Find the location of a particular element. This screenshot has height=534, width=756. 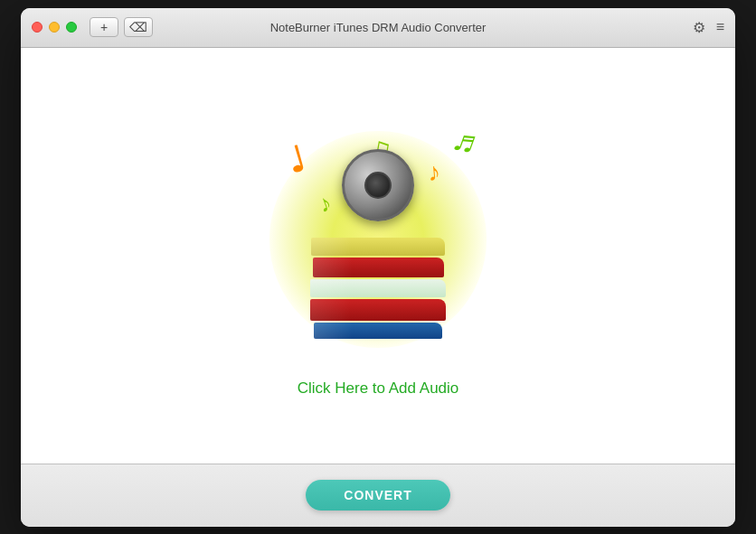

maximize-button is located at coordinates (71, 27).